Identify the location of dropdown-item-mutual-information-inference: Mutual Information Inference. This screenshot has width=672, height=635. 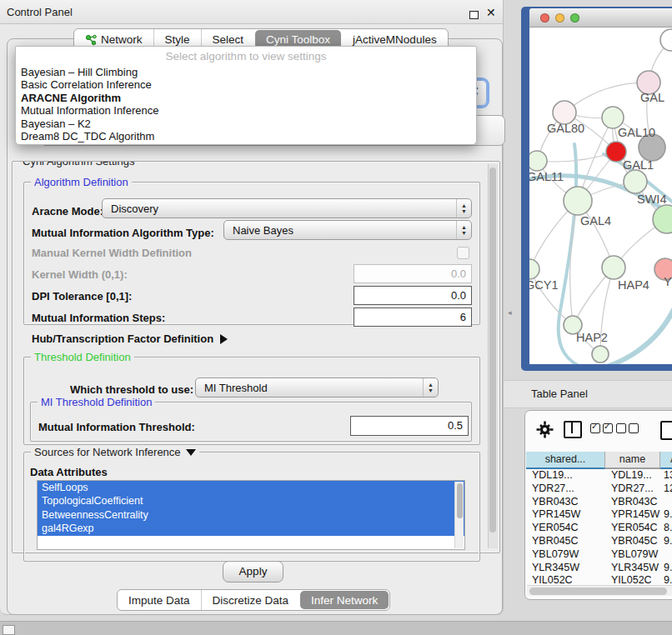
(246, 110).